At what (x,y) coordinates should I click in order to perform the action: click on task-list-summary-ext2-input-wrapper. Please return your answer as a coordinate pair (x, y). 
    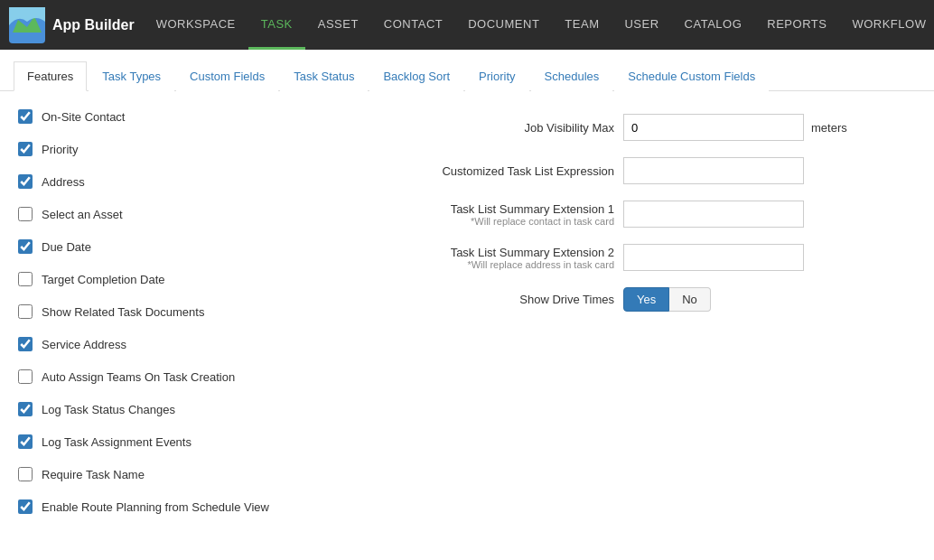
    Looking at the image, I should click on (714, 257).